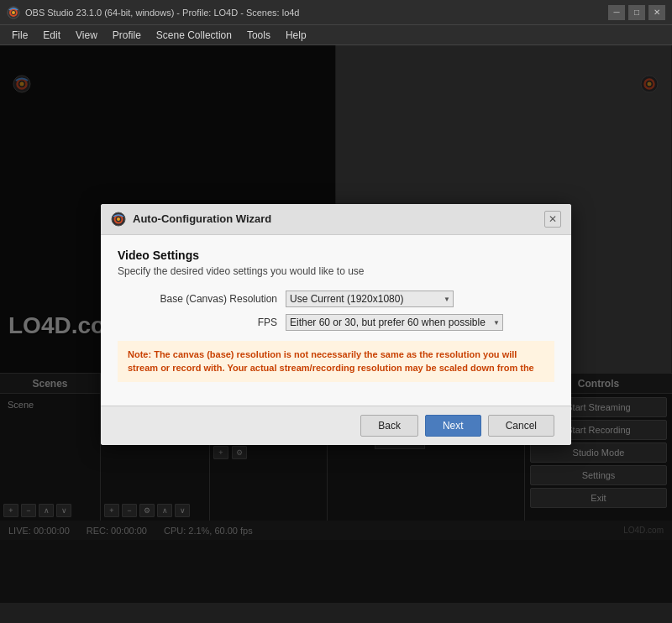 This screenshot has height=623, width=672. I want to click on modal-section-desc: Specify the desired video settings you w…, so click(336, 271).